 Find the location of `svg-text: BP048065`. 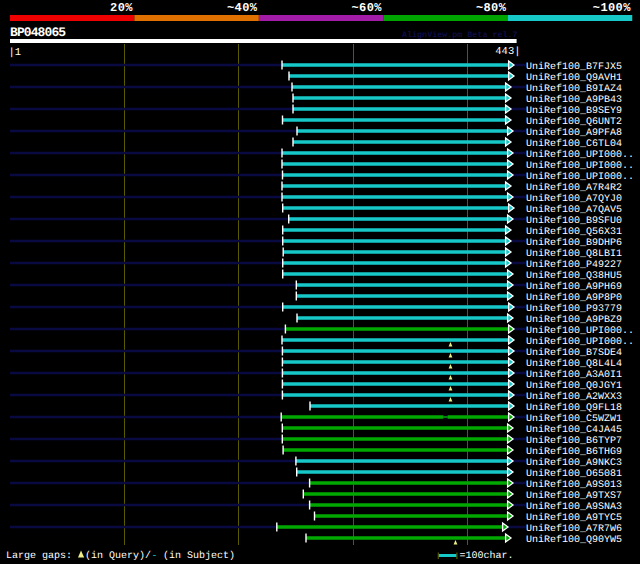

svg-text: BP048065 is located at coordinates (38, 32).